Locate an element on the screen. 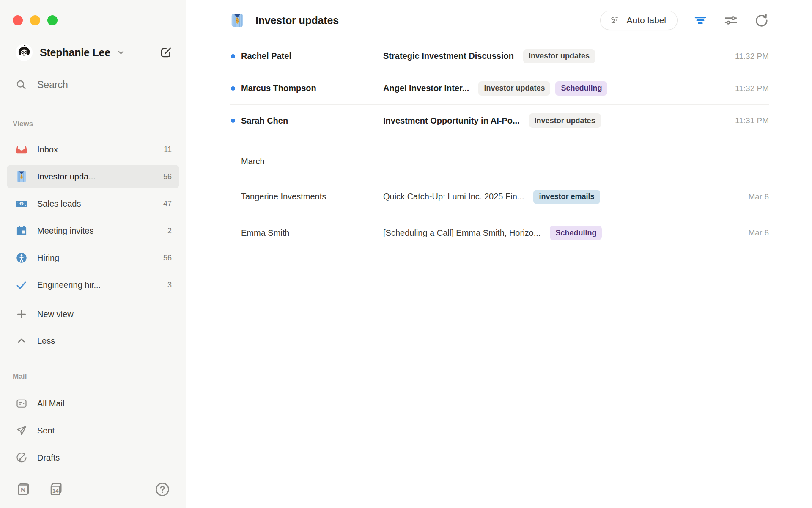  svg-text: 14 is located at coordinates (56, 491).